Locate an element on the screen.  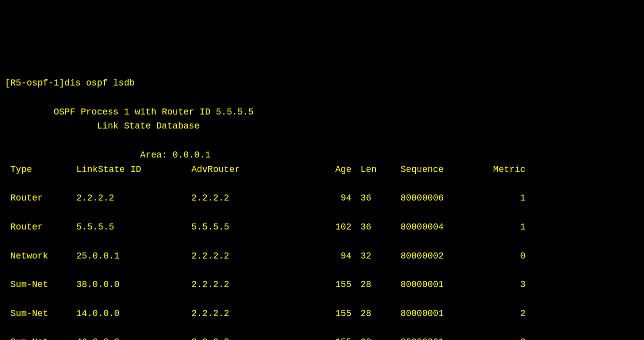
cell-adv: 5.5.5.5 is located at coordinates (254, 227).